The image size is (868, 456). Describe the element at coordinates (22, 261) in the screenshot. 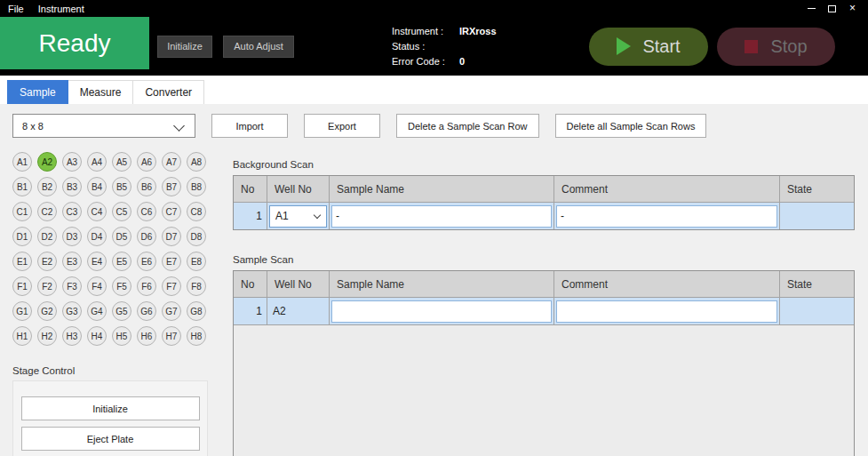

I see `well-E1: E1` at that location.